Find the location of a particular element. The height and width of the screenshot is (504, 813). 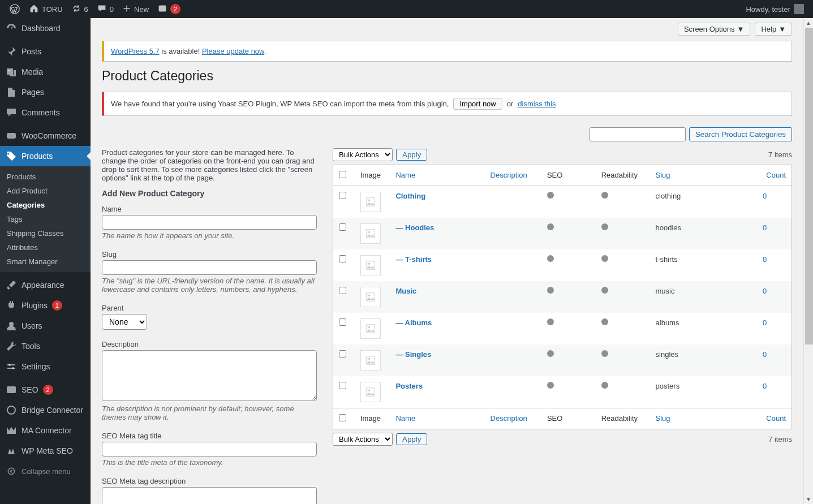

seo-icon is located at coordinates (11, 390).